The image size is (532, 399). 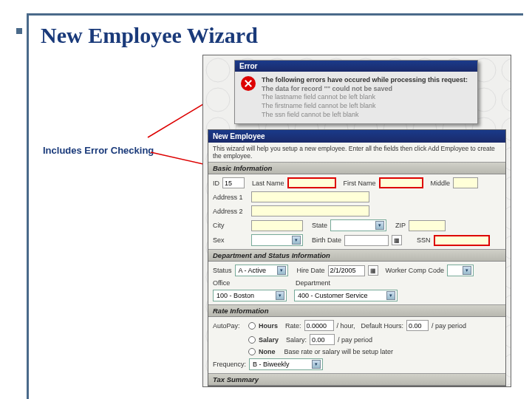 What do you see at coordinates (383, 326) in the screenshot?
I see `defhrs-label: Default Hours:` at bounding box center [383, 326].